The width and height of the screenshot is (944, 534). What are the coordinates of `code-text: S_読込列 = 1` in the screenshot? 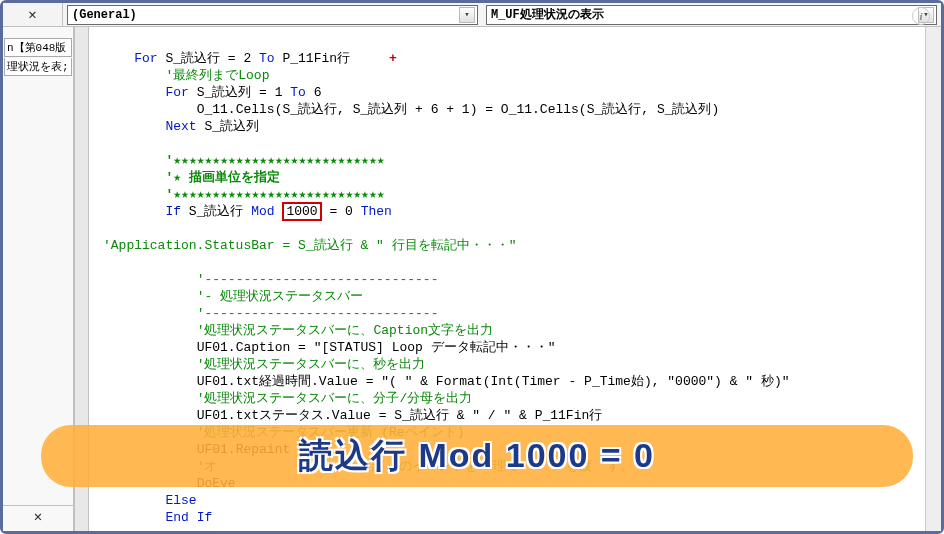 It's located at (240, 92).